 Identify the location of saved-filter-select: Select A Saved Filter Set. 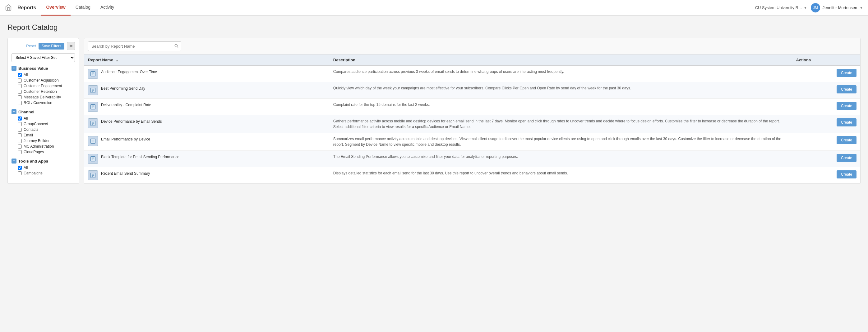
(43, 58).